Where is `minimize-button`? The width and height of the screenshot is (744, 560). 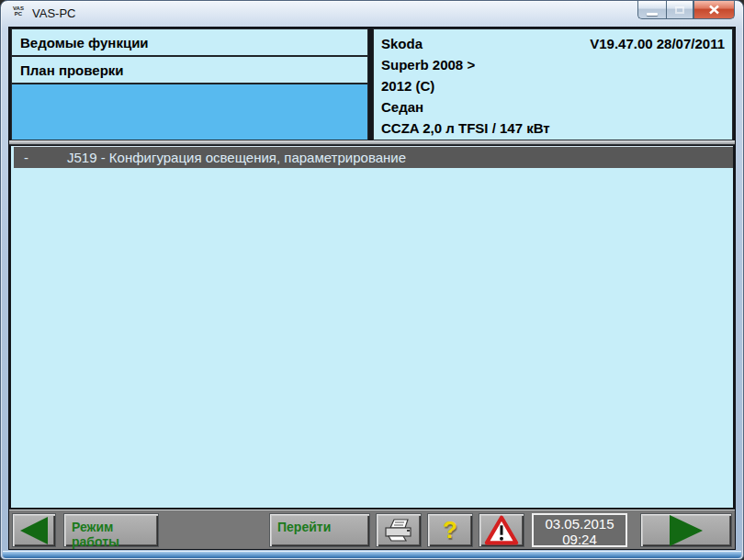
minimize-button is located at coordinates (652, 10).